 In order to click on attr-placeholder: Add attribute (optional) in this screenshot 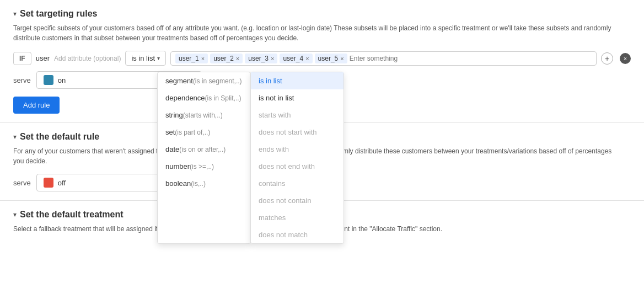, I will do `click(87, 58)`.